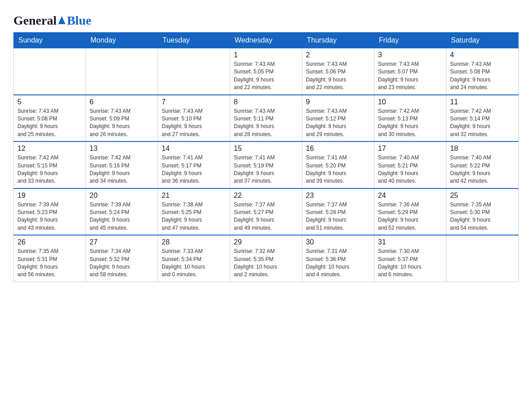  I want to click on day-info: Sunrise: 7:41 AMSunset: 5:19 PMDaylight:…, so click(266, 170).